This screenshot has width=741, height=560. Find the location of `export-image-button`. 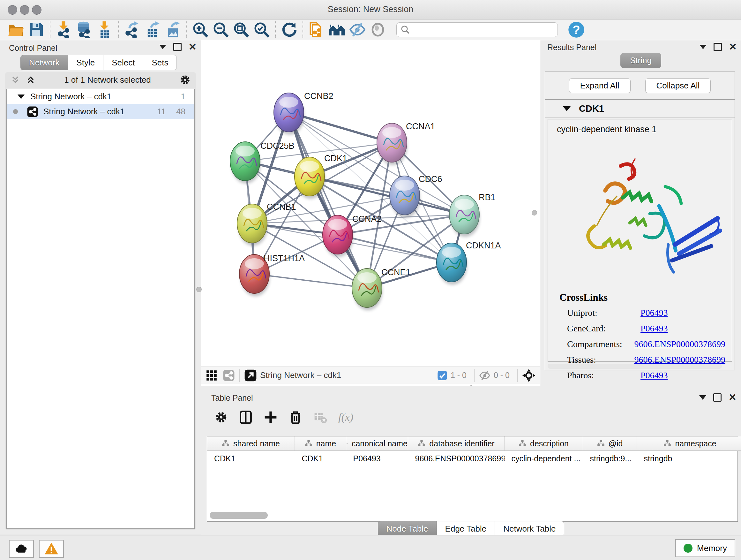

export-image-button is located at coordinates (173, 29).